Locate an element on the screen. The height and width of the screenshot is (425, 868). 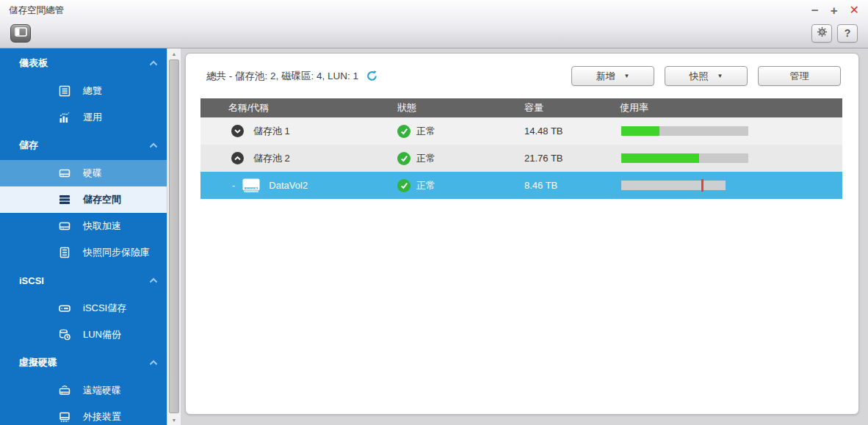
sidebar-scrollbar: ▲ ▼ is located at coordinates (173, 236).